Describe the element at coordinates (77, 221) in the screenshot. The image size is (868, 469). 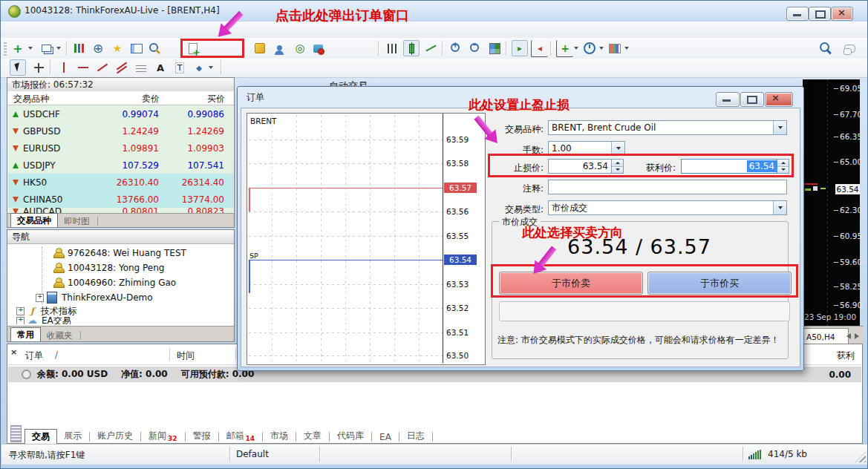
I see `tab-tick-chart: 即时图` at that location.